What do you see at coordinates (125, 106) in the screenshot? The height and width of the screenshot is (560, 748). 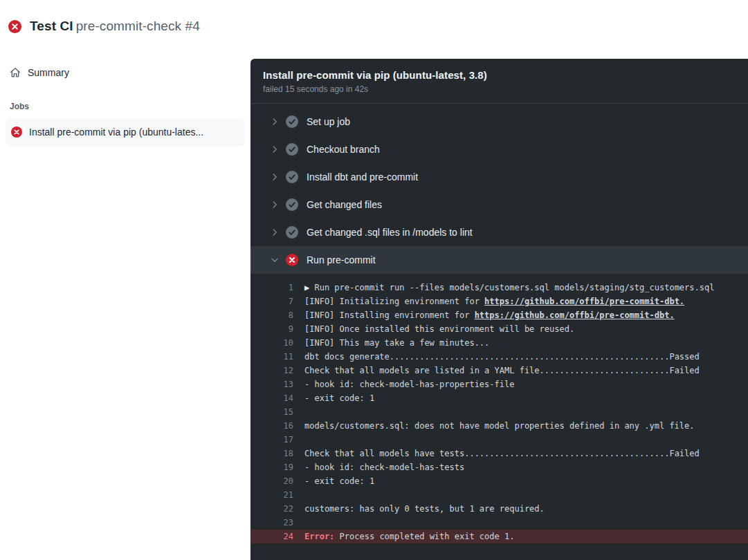 I see `jobs-section-label: Jobs` at bounding box center [125, 106].